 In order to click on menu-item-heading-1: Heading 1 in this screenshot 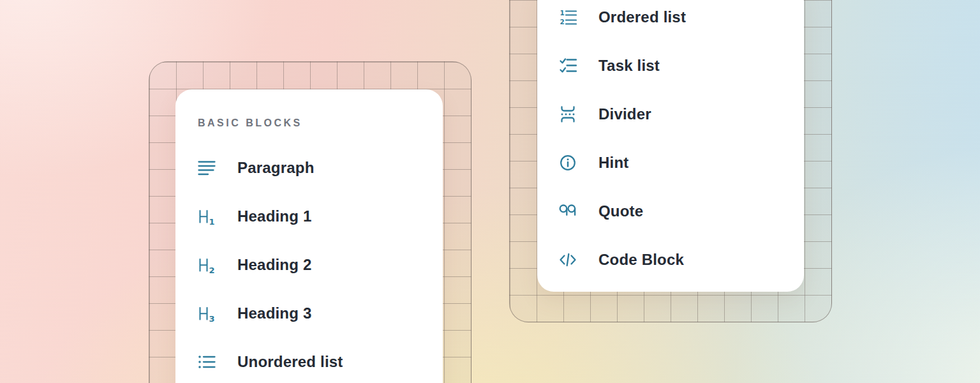, I will do `click(309, 216)`.